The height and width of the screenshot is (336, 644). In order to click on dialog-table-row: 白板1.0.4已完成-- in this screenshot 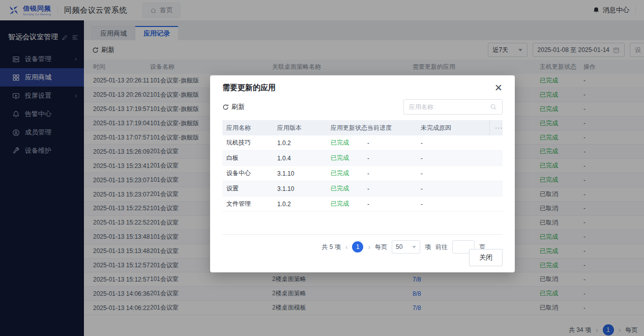, I will do `click(362, 158)`.